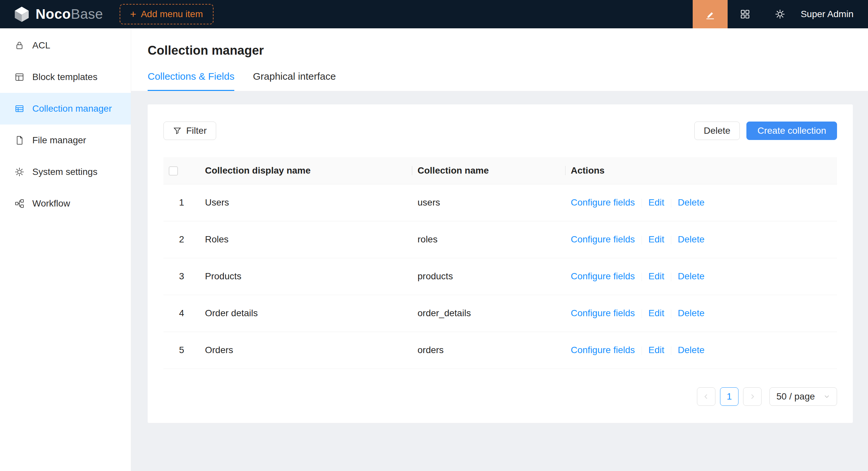 The height and width of the screenshot is (471, 868). Describe the element at coordinates (65, 172) in the screenshot. I see `sidebar-item-label: System settings` at that location.